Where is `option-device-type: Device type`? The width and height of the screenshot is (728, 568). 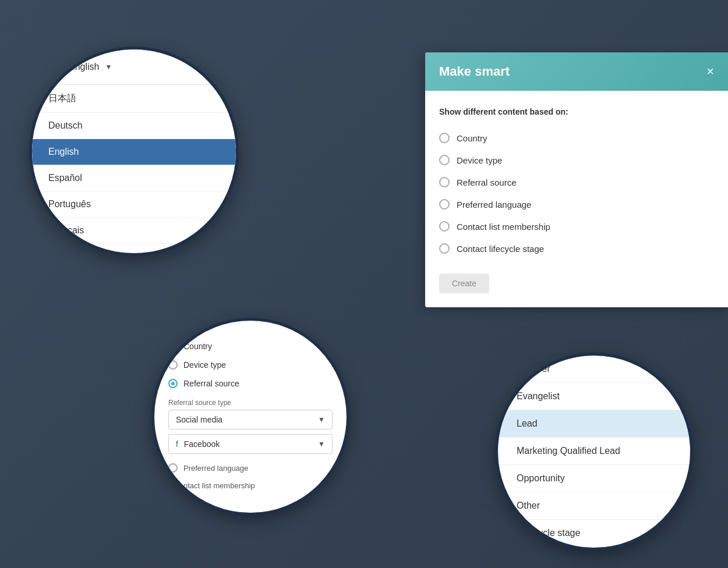 option-device-type: Device type is located at coordinates (577, 160).